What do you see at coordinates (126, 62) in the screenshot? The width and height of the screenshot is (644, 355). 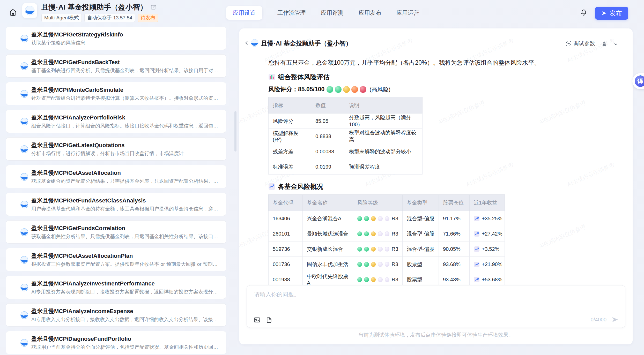 I see `tool-name: 盈米且慢MCP/GetFundsBackTest` at bounding box center [126, 62].